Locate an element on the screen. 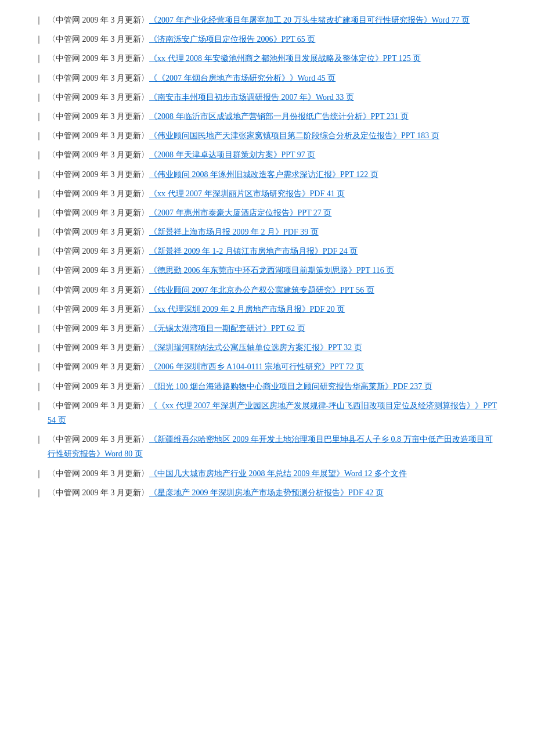 This screenshot has width=534, height=756. item-link: 《xx 代理深圳 2009 年 2 月房地产市场月报》PDF 20 页 is located at coordinates (247, 309).